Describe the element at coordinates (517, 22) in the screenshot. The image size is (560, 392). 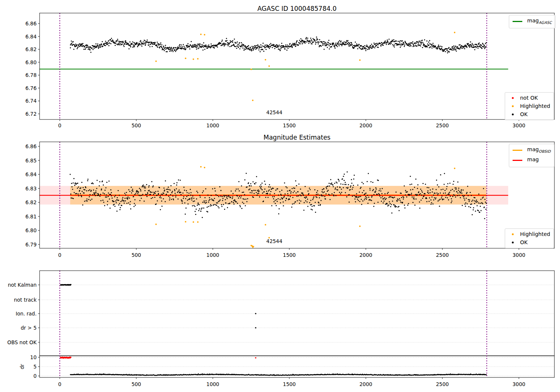
I see `mag-agasc-line-swatch` at that location.